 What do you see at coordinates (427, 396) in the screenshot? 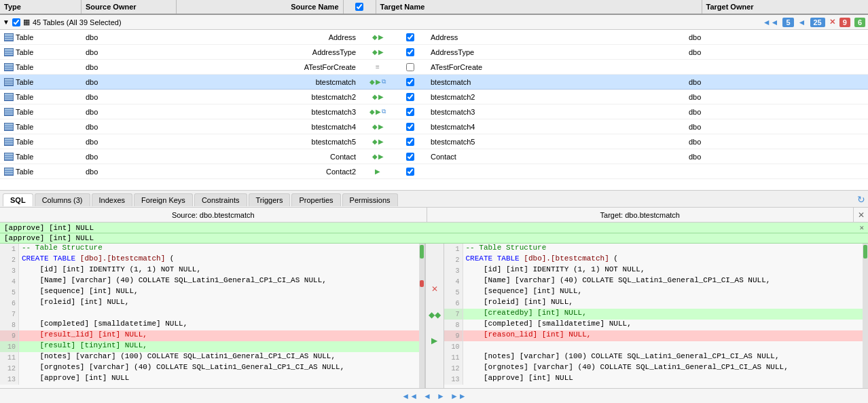
I see `nav-prev-btn: ◄` at bounding box center [427, 396].